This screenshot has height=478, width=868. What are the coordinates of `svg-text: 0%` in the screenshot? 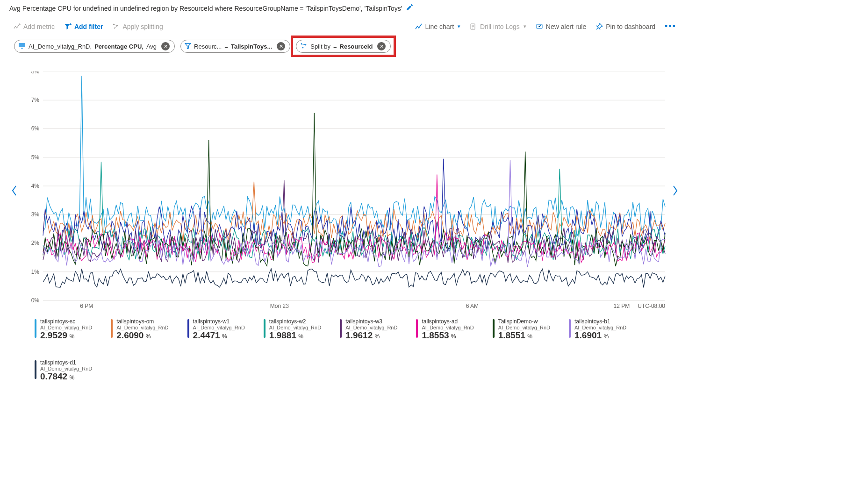 It's located at (36, 300).